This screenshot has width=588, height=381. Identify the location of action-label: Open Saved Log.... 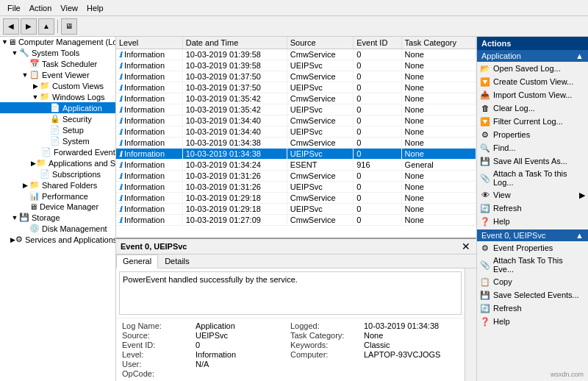
(527, 68).